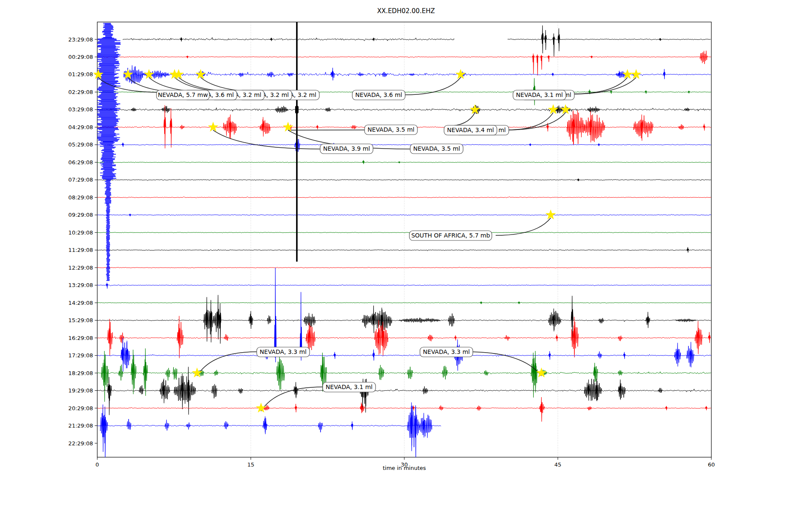 The image size is (812, 508). What do you see at coordinates (81, 109) in the screenshot?
I see `y-tick-label: 03:29:08` at bounding box center [81, 109].